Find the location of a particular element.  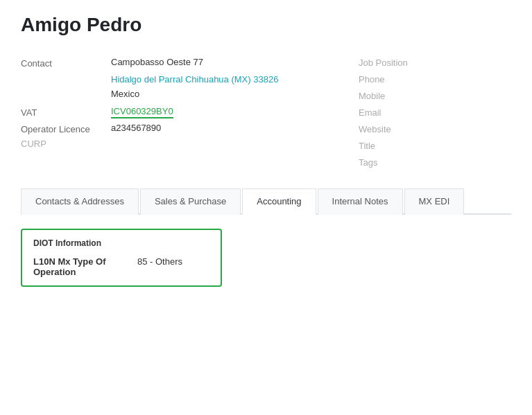

job-position-field: Job Position is located at coordinates (435, 62).